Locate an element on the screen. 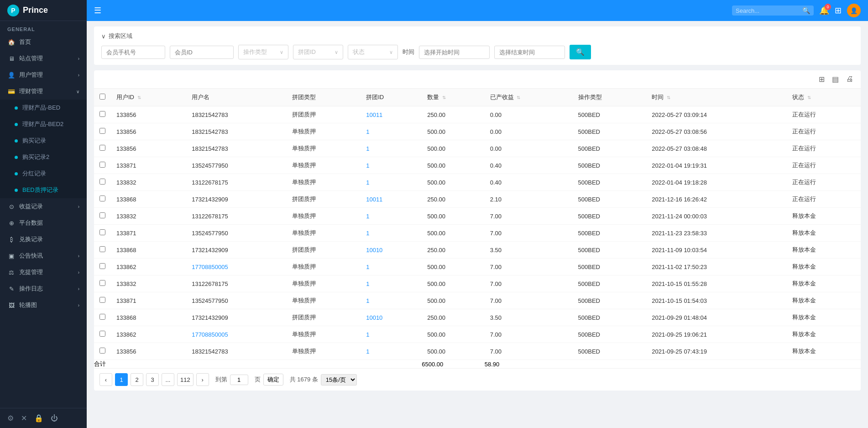 The width and height of the screenshot is (868, 428). page-button-ellipsis: ... is located at coordinates (168, 380).